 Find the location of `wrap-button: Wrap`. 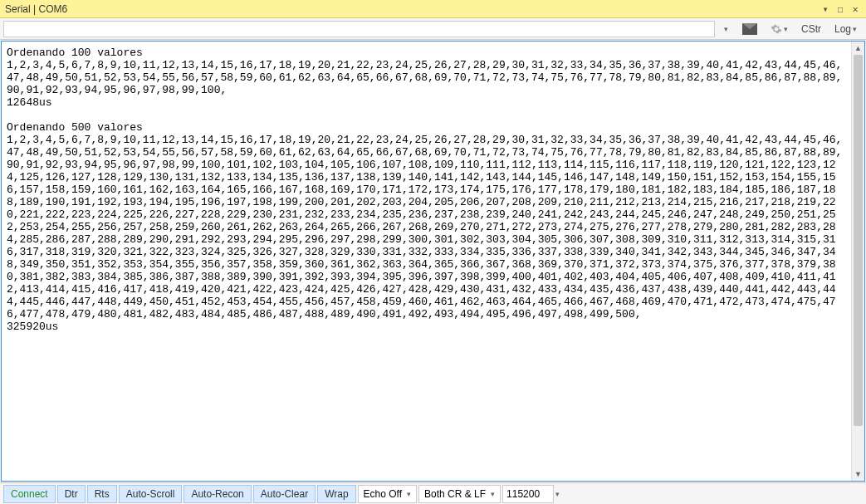

wrap-button: Wrap is located at coordinates (336, 494).